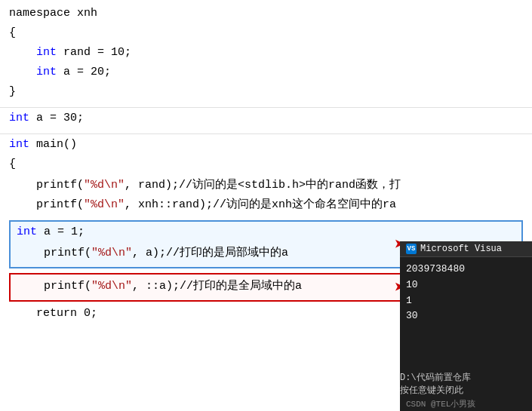 The width and height of the screenshot is (532, 411). Describe the element at coordinates (266, 55) in the screenshot. I see `code-line-rand: int rand = 10;` at that location.